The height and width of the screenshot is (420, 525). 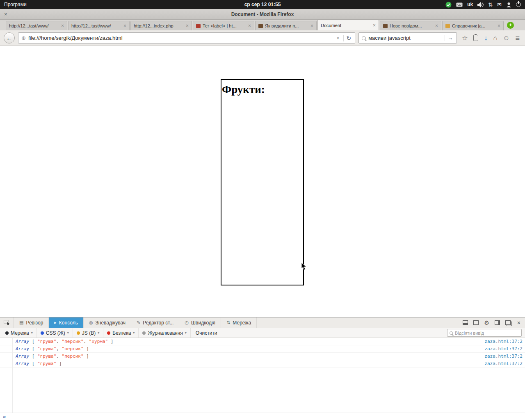 I want to click on filter-security: Безпека▾, so click(x=121, y=333).